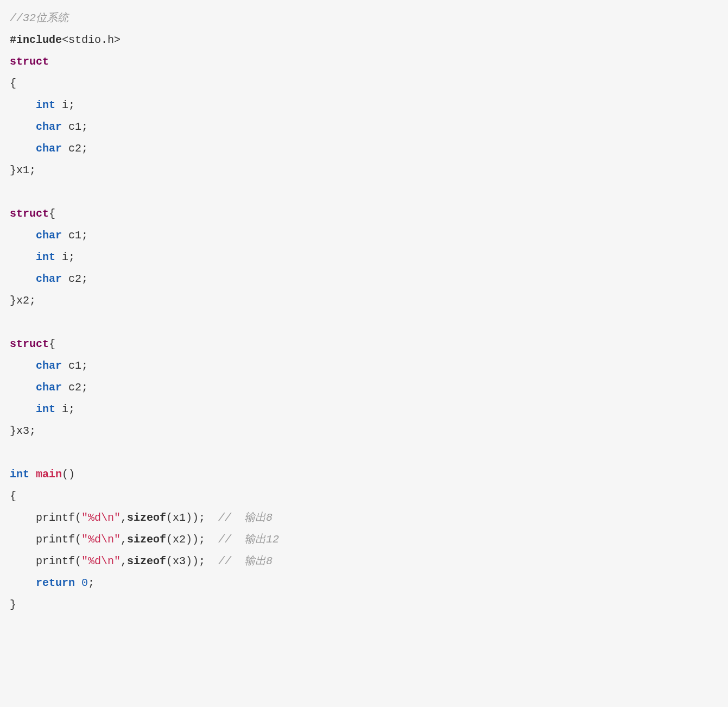 Image resolution: width=728 pixels, height=707 pixels. What do you see at coordinates (186, 561) in the screenshot?
I see `call-args: (x3));` at bounding box center [186, 561].